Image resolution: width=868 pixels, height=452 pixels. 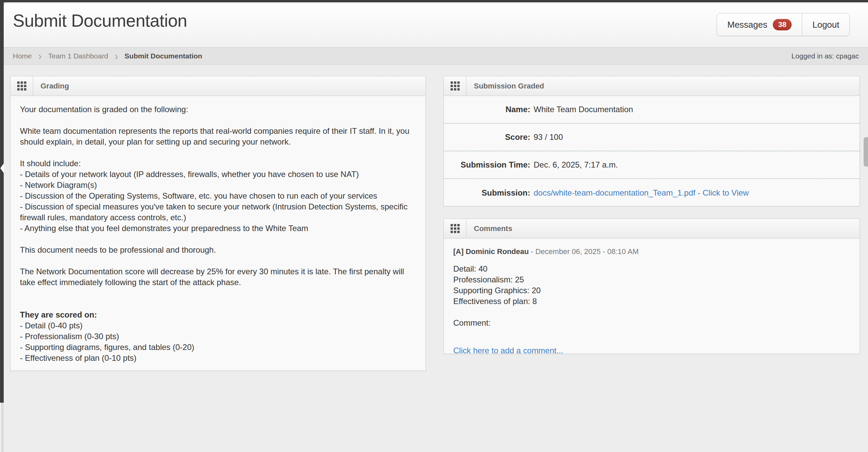 What do you see at coordinates (436, 25) in the screenshot?
I see `page-header: Submit Documentation Messages 38 Logout` at bounding box center [436, 25].